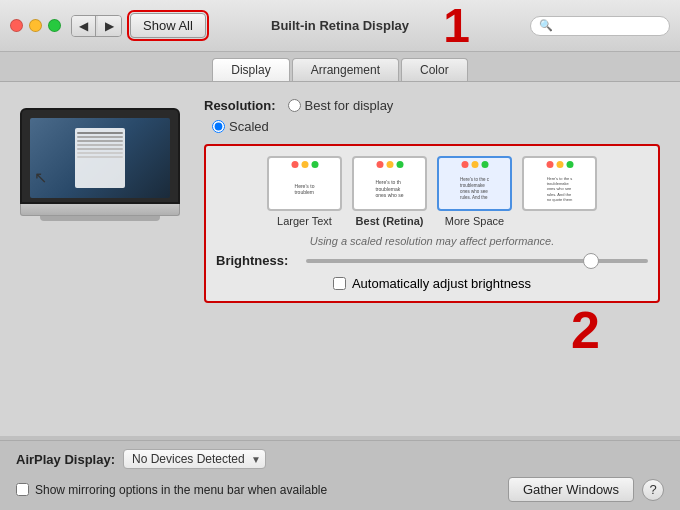  Describe the element at coordinates (100, 164) in the screenshot. I see `laptop-thumbnail: ↖` at that location.